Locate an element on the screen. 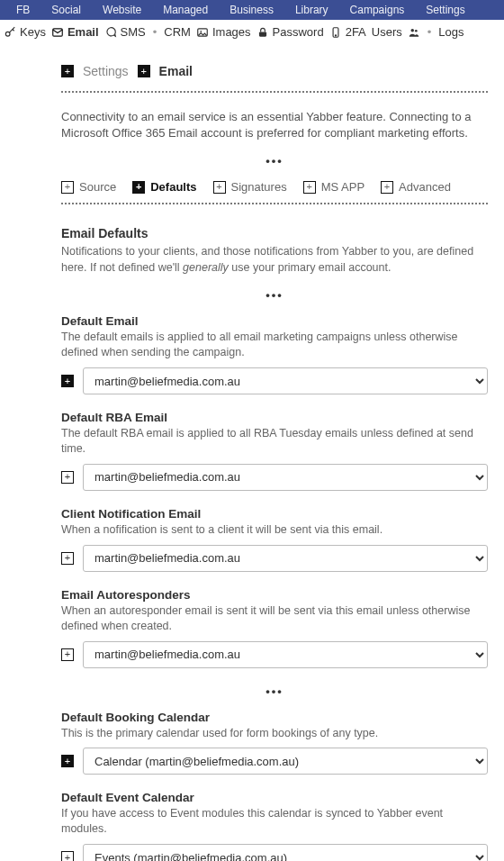 The height and width of the screenshot is (861, 504). default-email-select: martin@beliefmedia.com.au is located at coordinates (285, 381).